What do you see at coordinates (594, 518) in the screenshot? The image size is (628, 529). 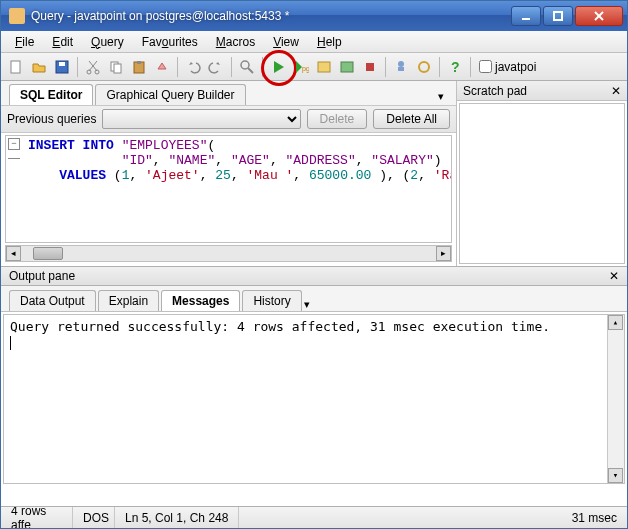 I see `status-time: 31 msec` at bounding box center [594, 518].